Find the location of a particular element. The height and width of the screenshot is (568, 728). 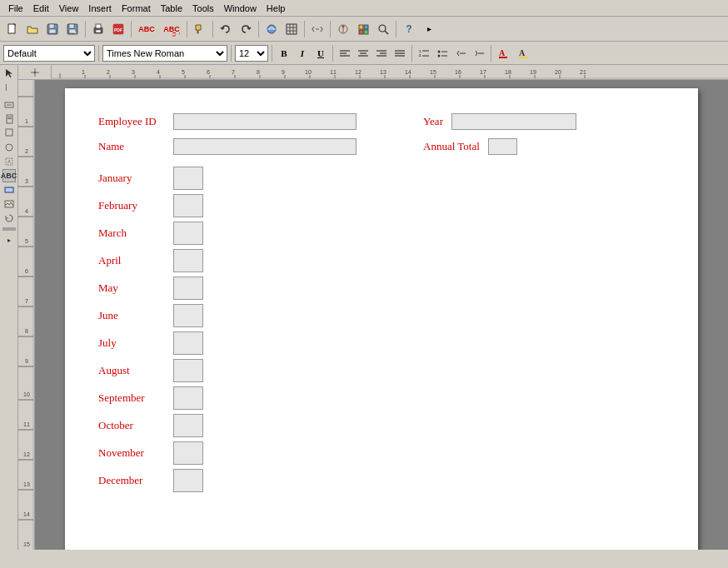

menu-view: View is located at coordinates (69, 8).